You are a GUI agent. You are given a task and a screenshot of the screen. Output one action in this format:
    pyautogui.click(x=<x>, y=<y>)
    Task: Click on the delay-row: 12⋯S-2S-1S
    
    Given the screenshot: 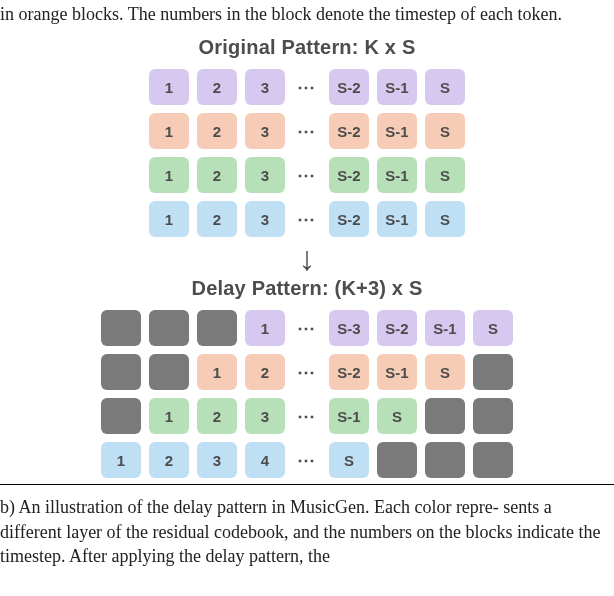 What is the action you would take?
    pyautogui.click(x=307, y=372)
    